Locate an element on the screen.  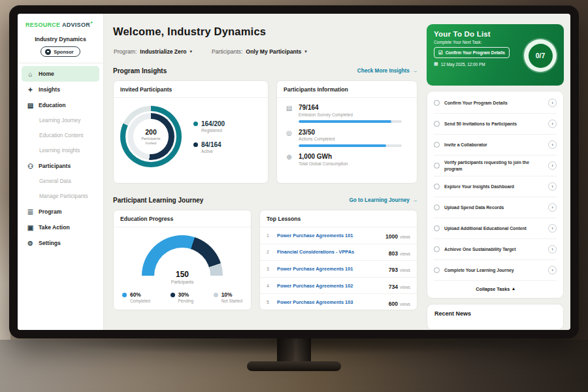
gauge-legend: 60%Completed30%Pending10%Not Started is located at coordinates (182, 297).